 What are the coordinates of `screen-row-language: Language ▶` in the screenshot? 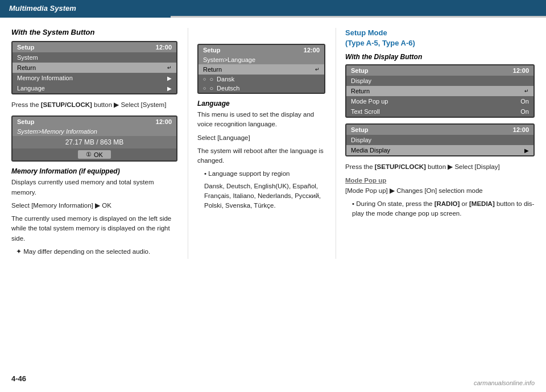 It's located at (94, 88).